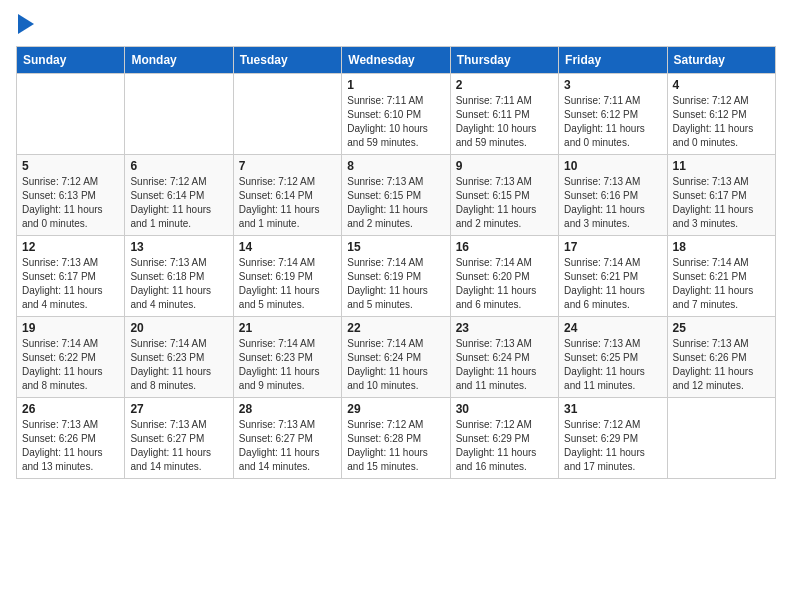 The height and width of the screenshot is (612, 792). I want to click on calendar-day-17: 17Sunrise: 7:14 AMSunset: 6:21 PMDayligh…, so click(613, 276).